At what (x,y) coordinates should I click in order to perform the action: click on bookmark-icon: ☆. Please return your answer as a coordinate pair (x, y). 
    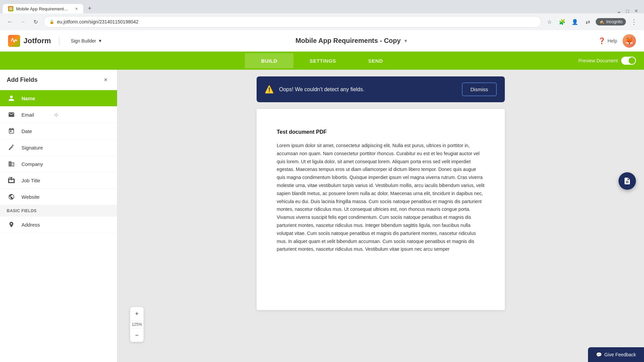
    Looking at the image, I should click on (549, 22).